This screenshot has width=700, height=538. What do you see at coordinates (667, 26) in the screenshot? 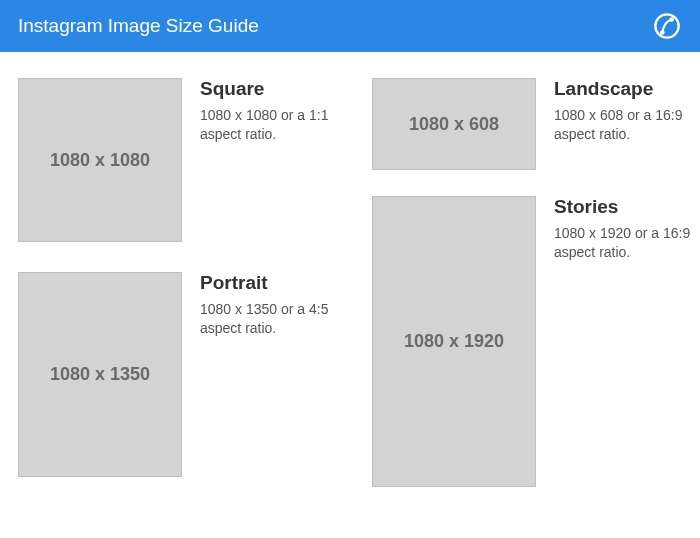
I see `brand-logo-icon` at bounding box center [667, 26].